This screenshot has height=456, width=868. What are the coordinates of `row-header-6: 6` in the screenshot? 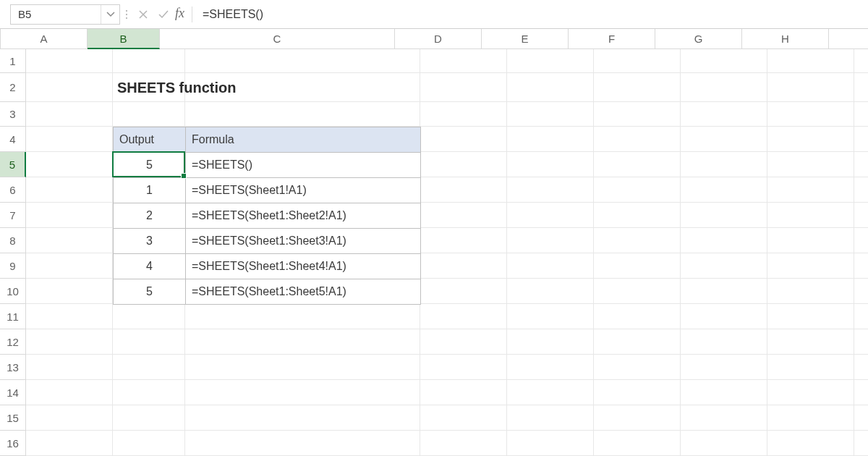 It's located at (13, 190).